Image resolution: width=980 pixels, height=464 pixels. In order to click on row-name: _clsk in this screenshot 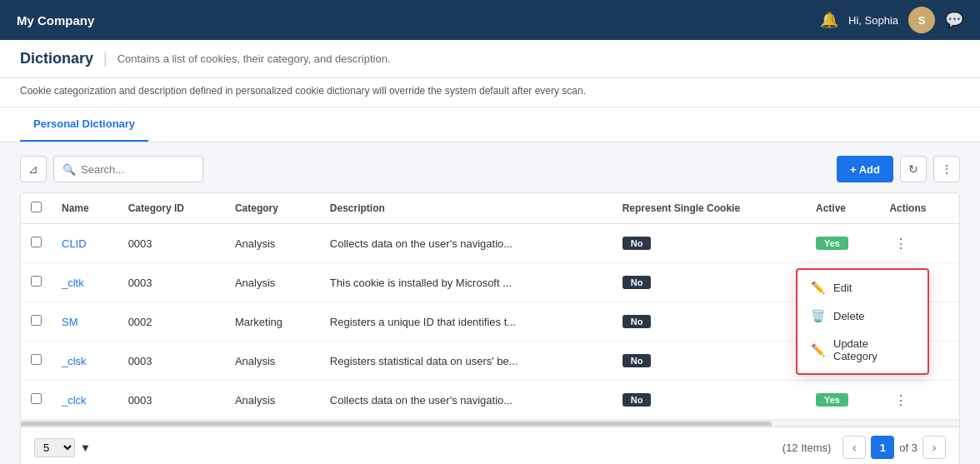, I will do `click(85, 362)`.